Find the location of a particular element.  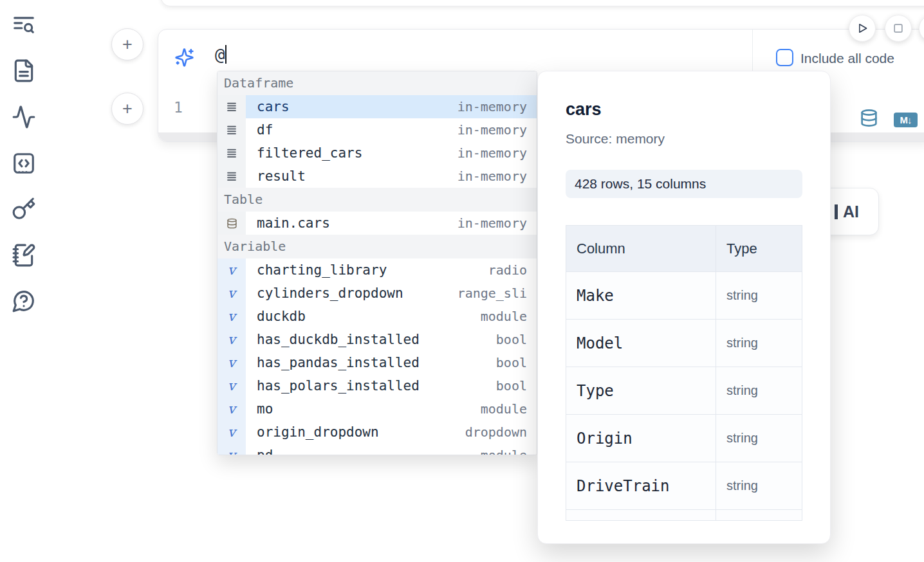

previous-cell-edge is located at coordinates (542, 3).